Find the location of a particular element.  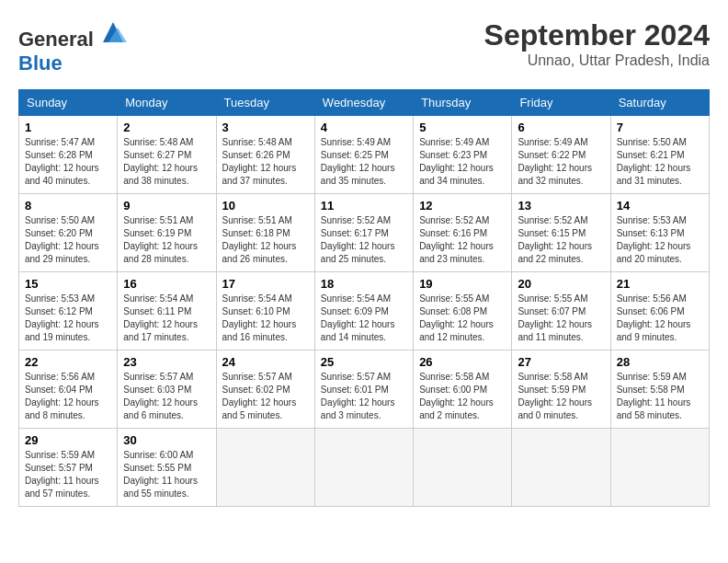

day-info: Sunrise: 5:52 AMSunset: 6:17 PMDaylight:… is located at coordinates (364, 240).